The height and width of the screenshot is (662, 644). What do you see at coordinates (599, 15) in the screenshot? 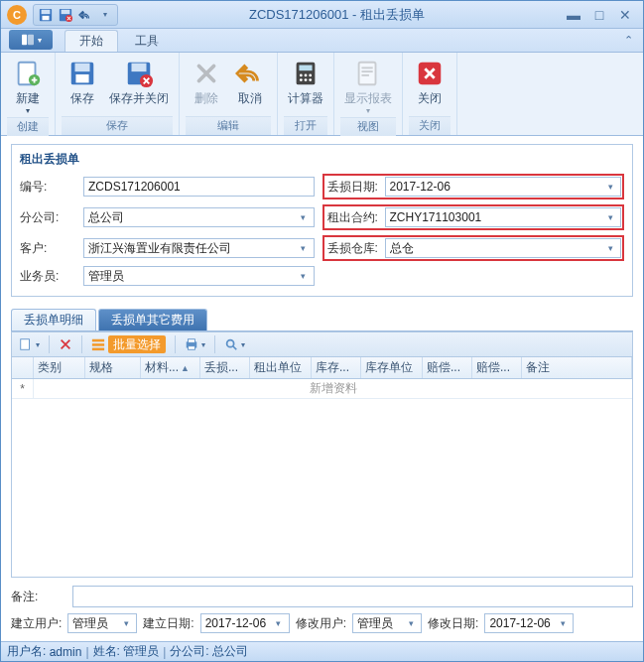
I see `maximize-button: □` at bounding box center [599, 15].